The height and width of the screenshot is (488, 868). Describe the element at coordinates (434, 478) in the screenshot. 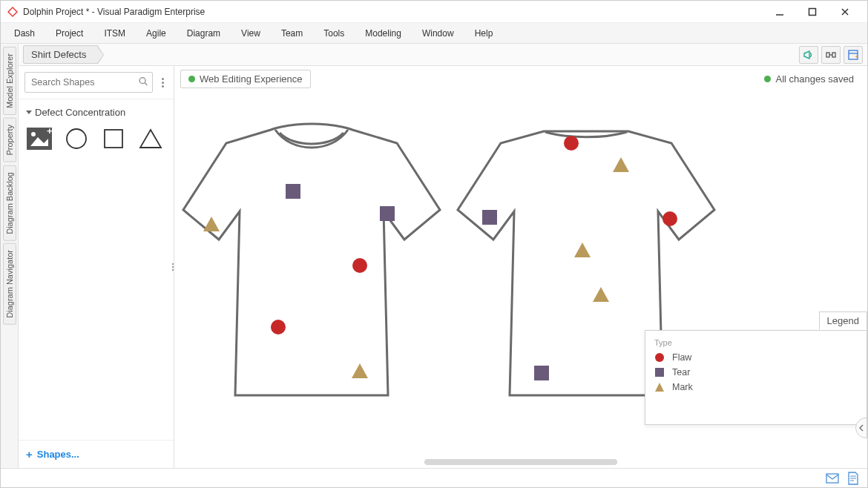

I see `status-bar` at that location.